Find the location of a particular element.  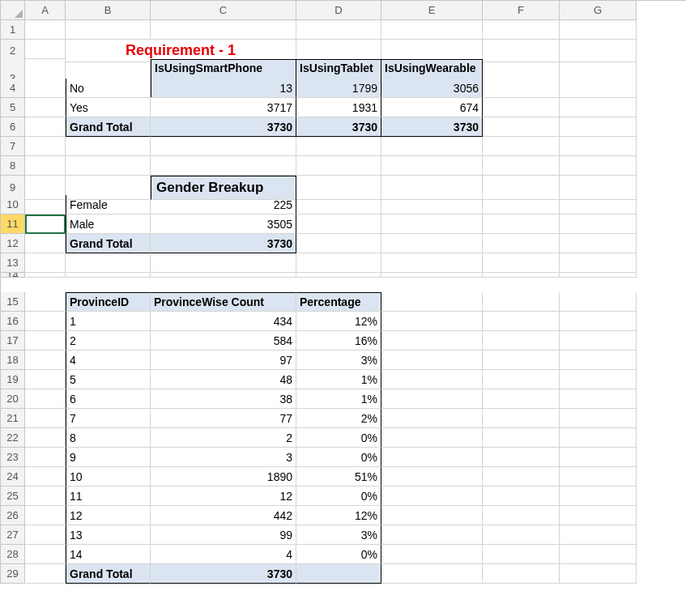

row-header-27: 27 is located at coordinates (13, 535).